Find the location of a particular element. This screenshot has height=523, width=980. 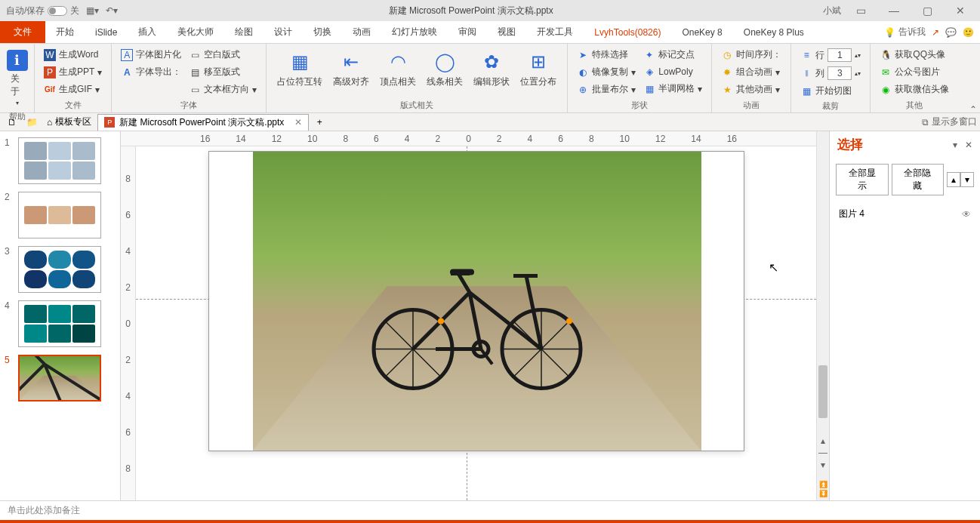

tab-transitions: 切换 is located at coordinates (322, 32).